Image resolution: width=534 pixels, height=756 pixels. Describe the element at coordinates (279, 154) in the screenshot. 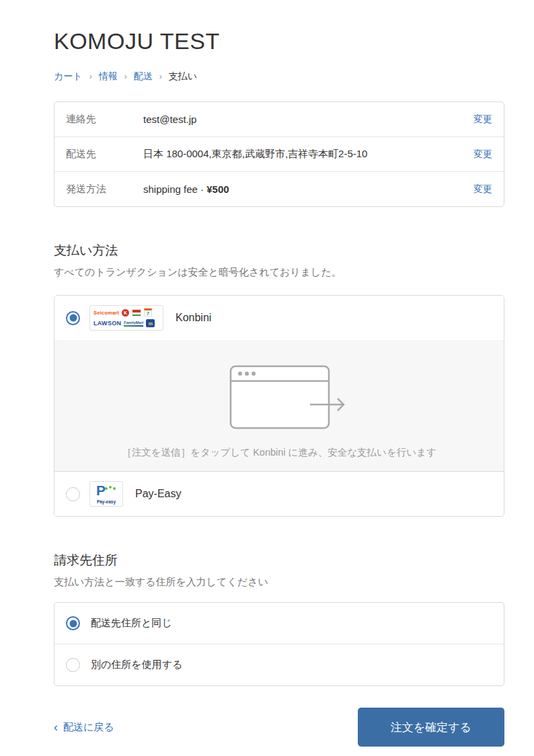

I see `summary-row-ship-to: 配送先 日本 180-0004,東京都,武蔵野市,吉祥寺本町2-5-10 変更` at that location.